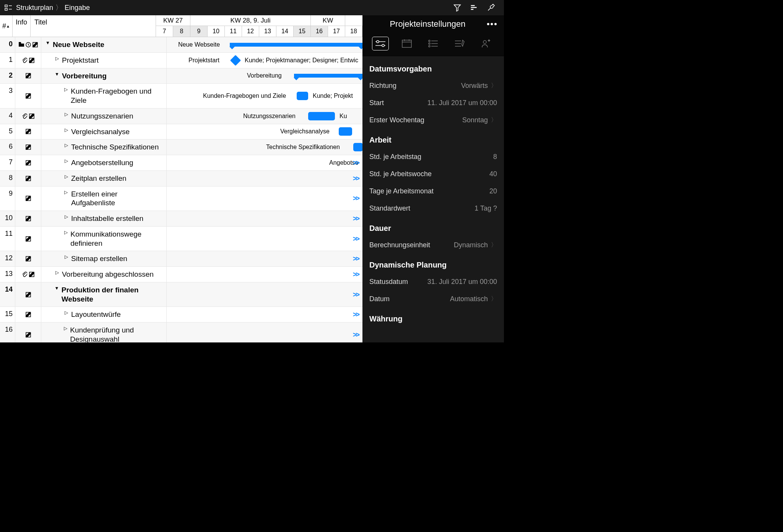  What do you see at coordinates (492, 24) in the screenshot?
I see `more-icon: •••` at bounding box center [492, 24].